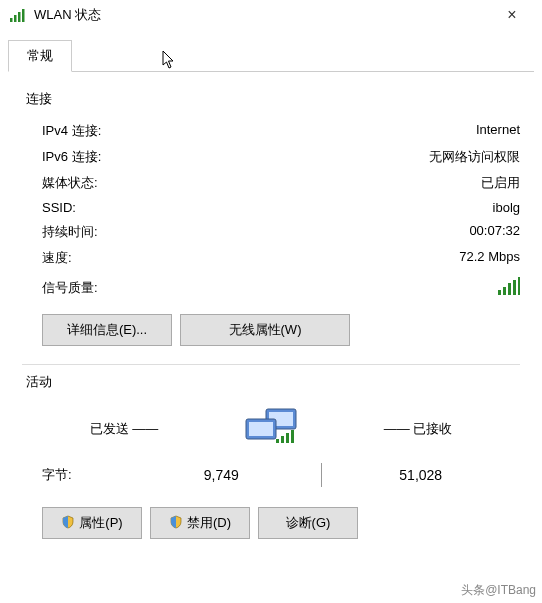  Describe the element at coordinates (474, 157) in the screenshot. I see `ipv6-value: 无网络访问权限` at that location.